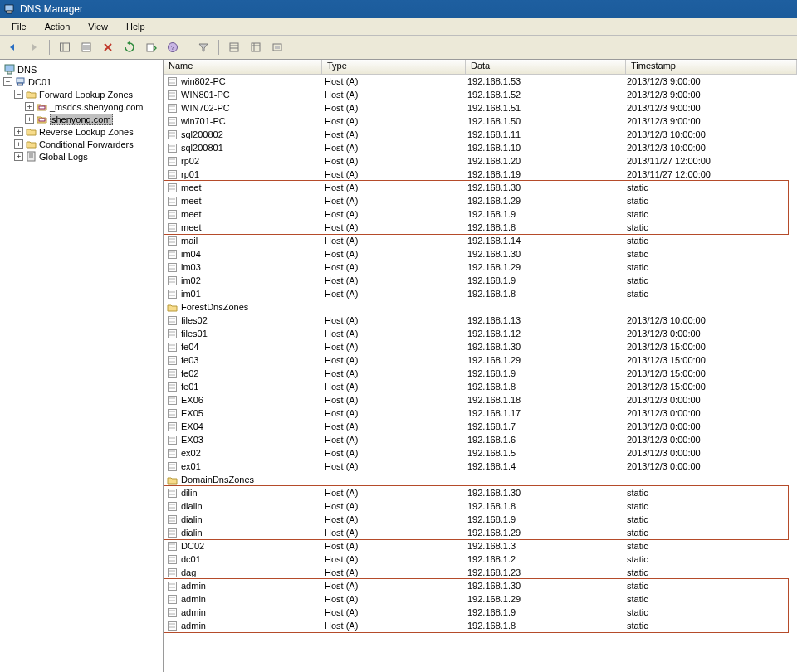  What do you see at coordinates (19, 27) in the screenshot?
I see `menu-file: File` at bounding box center [19, 27].